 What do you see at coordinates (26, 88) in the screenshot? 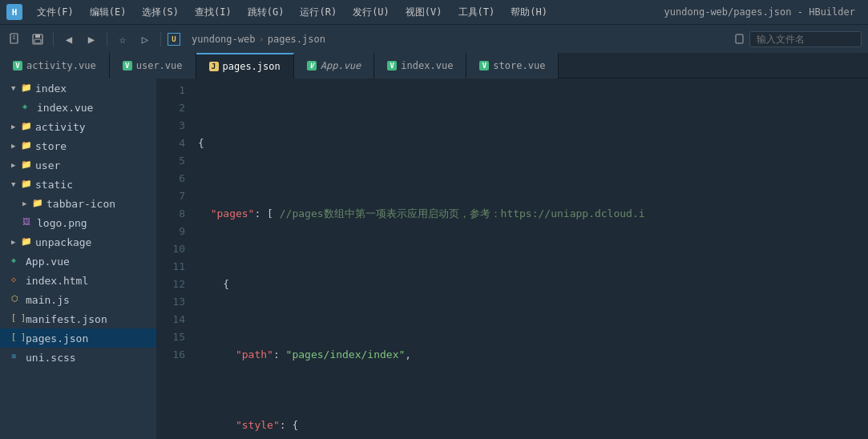
I see `folder-icon: 📁` at bounding box center [26, 88].